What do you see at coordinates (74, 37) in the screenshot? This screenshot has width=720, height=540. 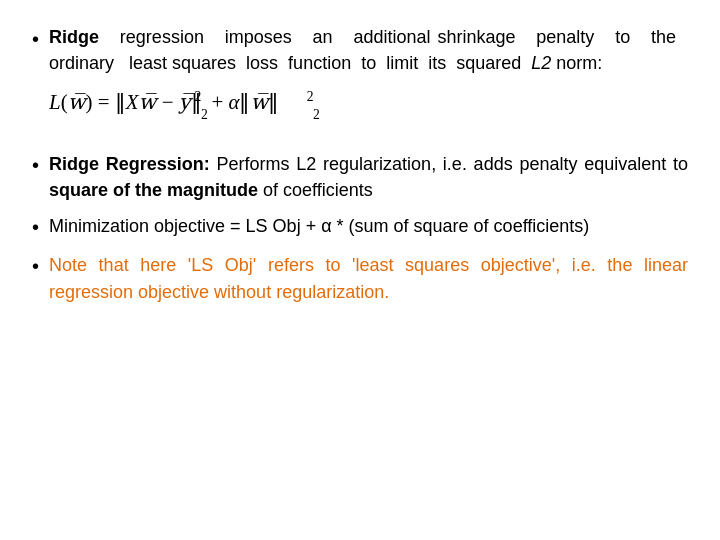 I see `ridge-bold: Ridge` at bounding box center [74, 37].